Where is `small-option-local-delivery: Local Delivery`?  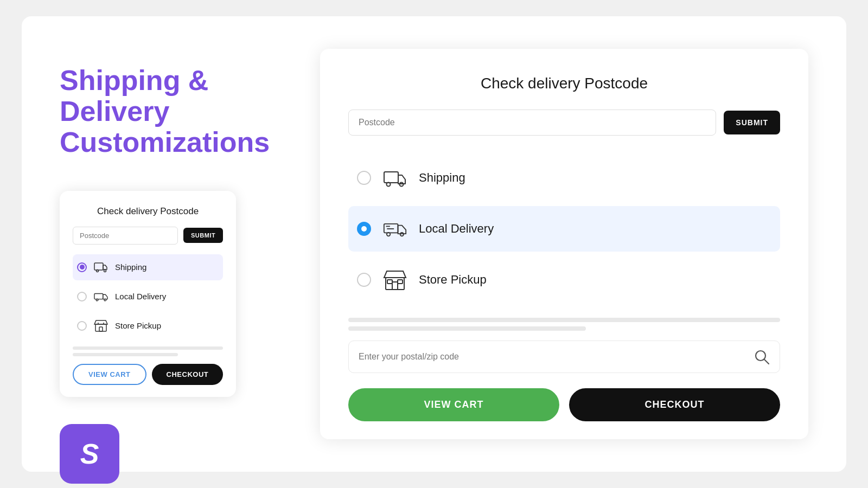
small-option-local-delivery: Local Delivery is located at coordinates (148, 297).